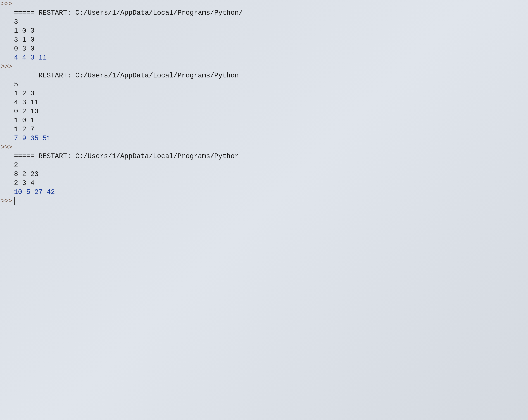 Image resolution: width=528 pixels, height=420 pixels. What do you see at coordinates (15, 201) in the screenshot?
I see `cursor-icon` at bounding box center [15, 201].